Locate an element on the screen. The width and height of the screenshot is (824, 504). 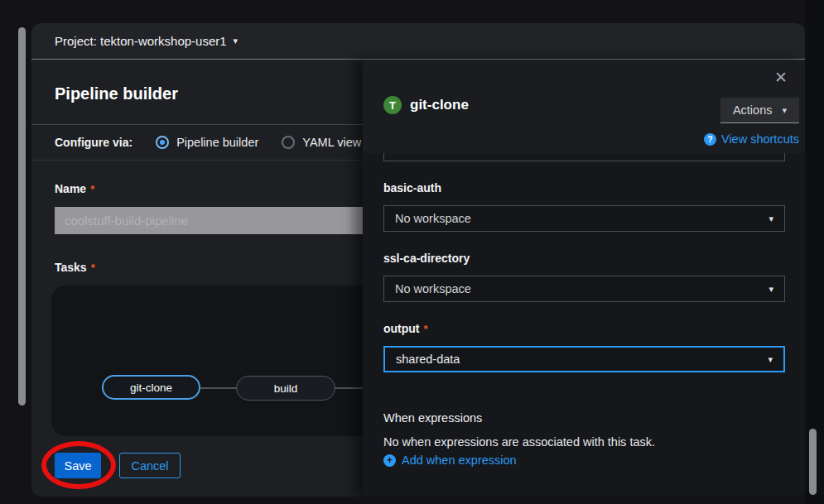
workspace-label-ssl-ca-directory: ssl-ca-directory is located at coordinates (426, 258).